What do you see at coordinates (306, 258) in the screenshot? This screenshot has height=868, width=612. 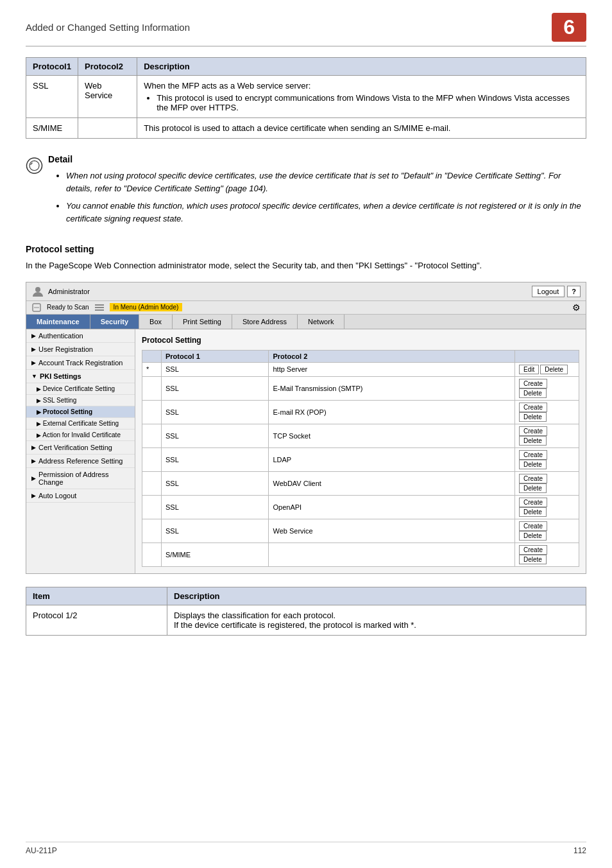 I see `protocol-setting-section: Protocol setting In the PageScope Web Co…` at bounding box center [306, 258].